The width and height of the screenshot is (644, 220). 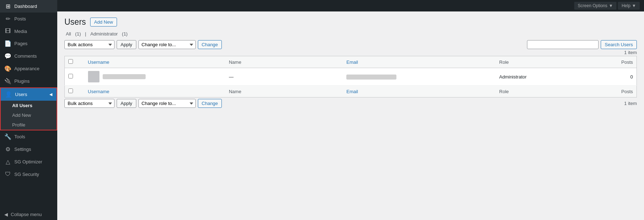 What do you see at coordinates (167, 103) in the screenshot?
I see `change-role-bottom-select: Change role to...` at bounding box center [167, 103].